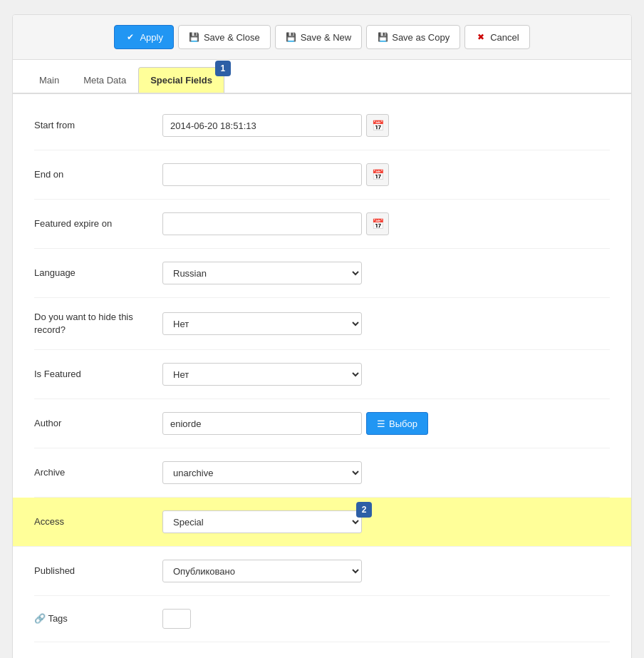 This screenshot has height=658, width=644. Describe the element at coordinates (386, 374) in the screenshot. I see `is-featured-control: Нет Да` at that location.